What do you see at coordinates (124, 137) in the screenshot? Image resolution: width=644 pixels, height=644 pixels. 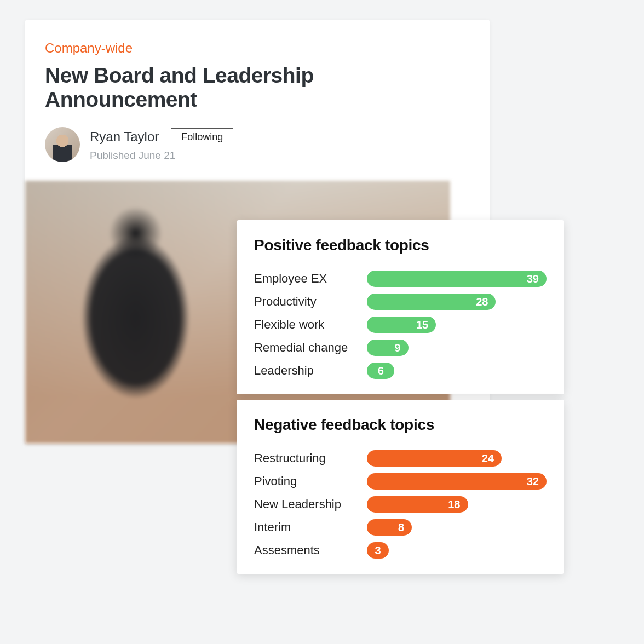 I see `author-name: Ryan Taylor` at bounding box center [124, 137].